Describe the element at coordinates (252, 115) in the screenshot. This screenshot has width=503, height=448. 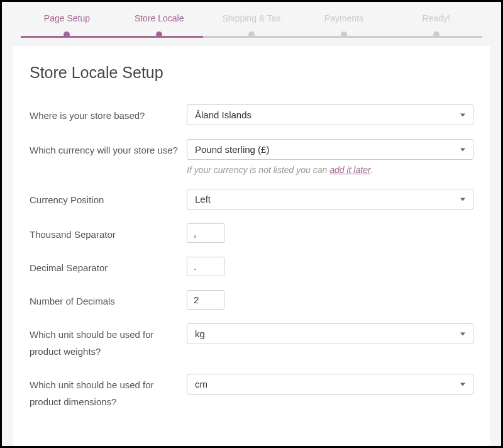
I see `form-row-store-location: Where is your store based? Åland Islands` at that location.